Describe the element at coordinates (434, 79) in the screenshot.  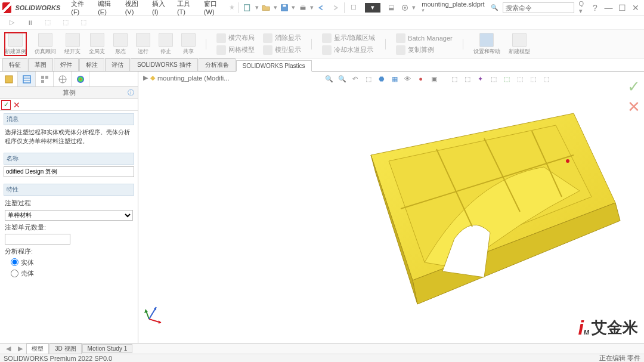
I see `scene-icon: ▣` at that location.